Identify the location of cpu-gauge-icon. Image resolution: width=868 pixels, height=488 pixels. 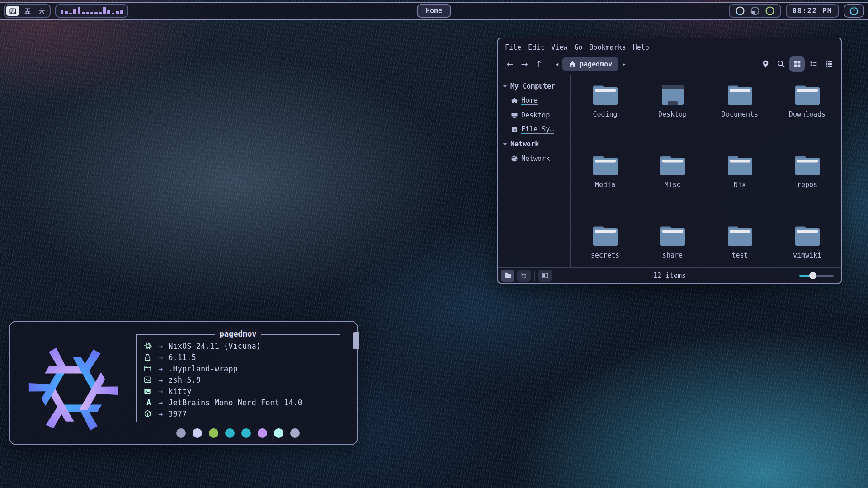
(740, 11).